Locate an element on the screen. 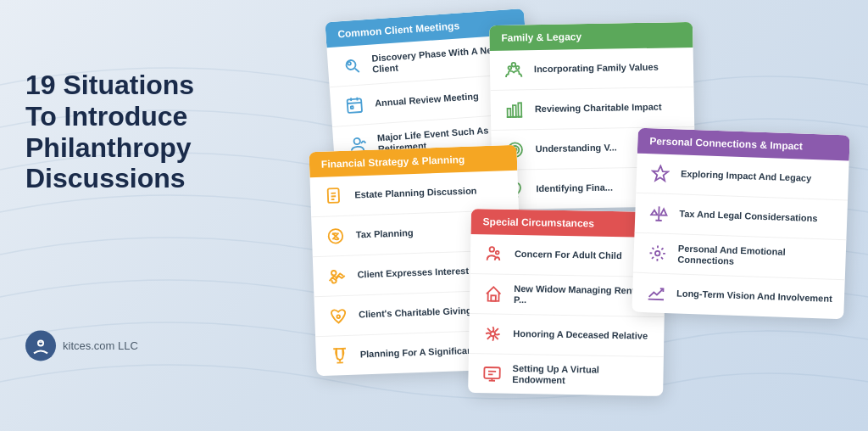 The width and height of the screenshot is (868, 431). list-item: Honoring A Deceased Relative is located at coordinates (566, 336).